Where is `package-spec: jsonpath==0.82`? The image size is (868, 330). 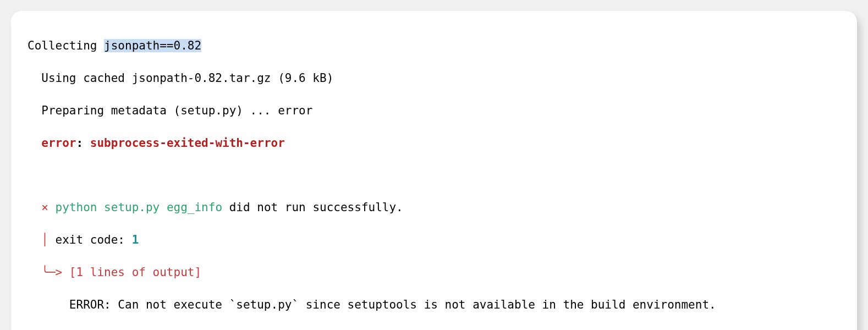 package-spec: jsonpath==0.82 is located at coordinates (153, 46).